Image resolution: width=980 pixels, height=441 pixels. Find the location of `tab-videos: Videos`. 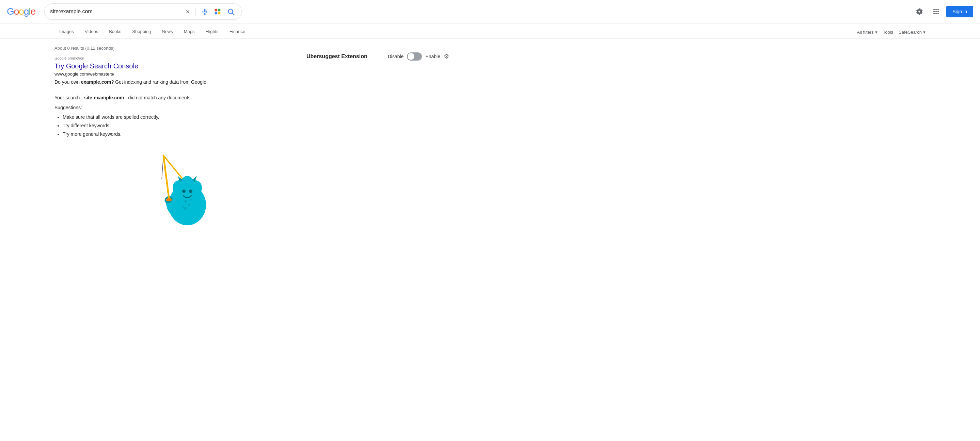

tab-videos: Videos is located at coordinates (91, 32).